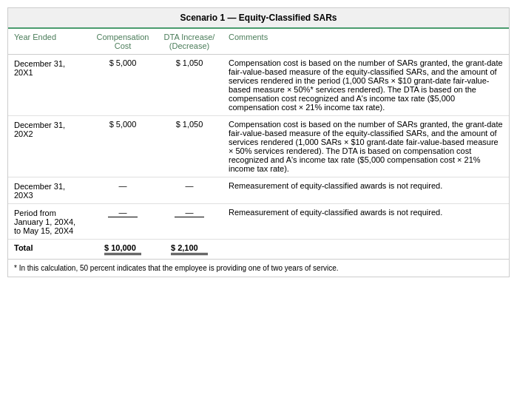  Describe the element at coordinates (123, 250) in the screenshot. I see `cell-comp: $ 10,000` at that location.